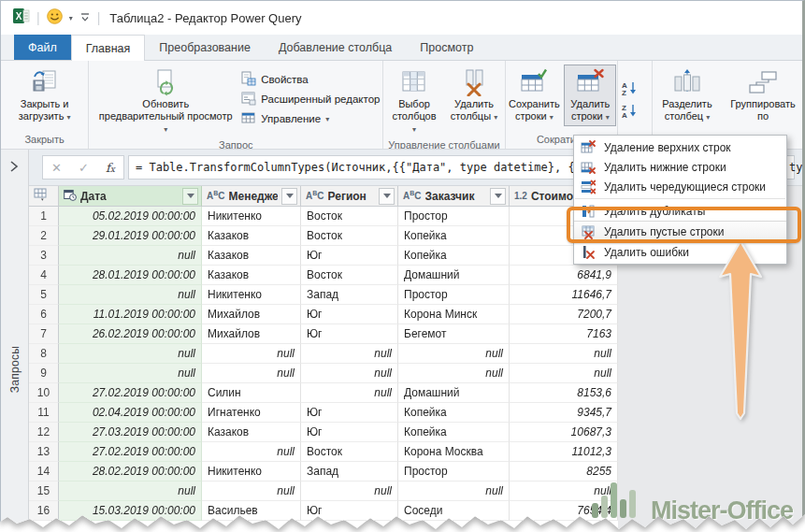 This screenshot has width=805, height=532. Describe the element at coordinates (131, 196) in the screenshot. I see `column-header-date: Дата` at that location.